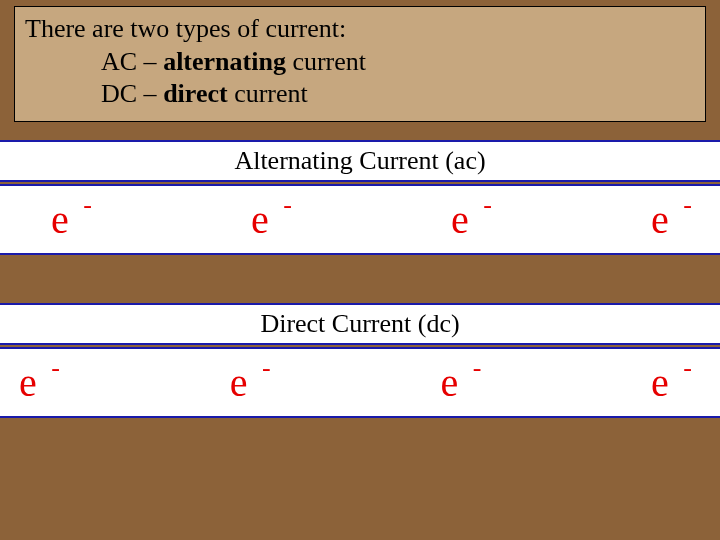 Image resolution: width=720 pixels, height=540 pixels. Describe the element at coordinates (360, 30) in the screenshot. I see `intro-line-1: There are two types of current:` at that location.